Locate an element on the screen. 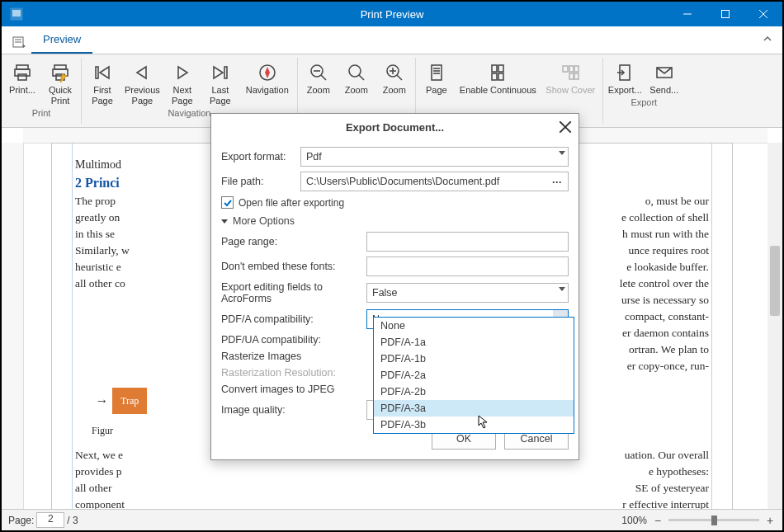 The width and height of the screenshot is (784, 532). zoom-icon is located at coordinates (357, 73).